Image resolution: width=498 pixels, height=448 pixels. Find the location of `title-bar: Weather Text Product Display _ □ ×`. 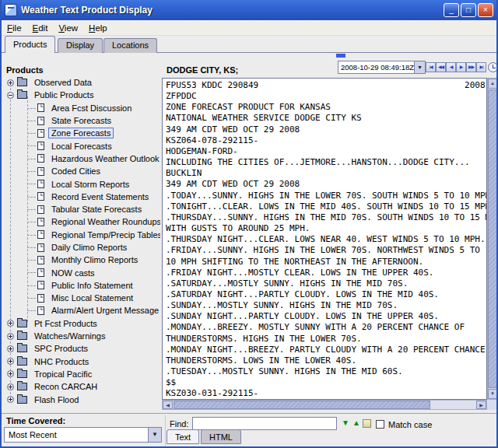

title-bar: Weather Text Product Display _ □ × is located at coordinates (249, 10).